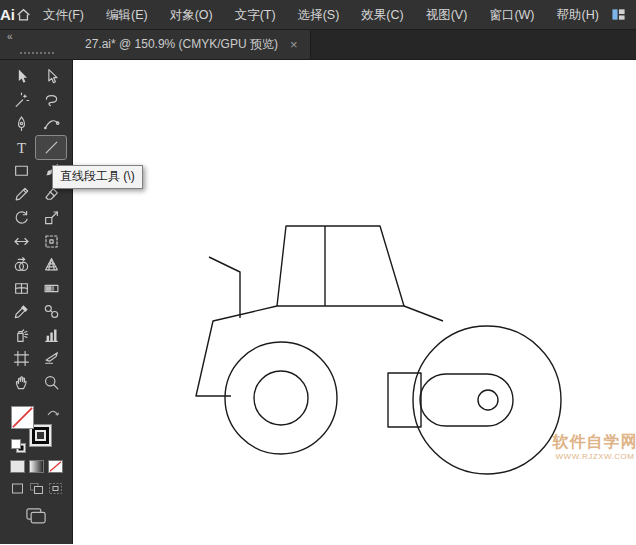 This screenshot has height=545, width=636. Describe the element at coordinates (618, 14) in the screenshot. I see `workspace-switcher-icon` at that location.